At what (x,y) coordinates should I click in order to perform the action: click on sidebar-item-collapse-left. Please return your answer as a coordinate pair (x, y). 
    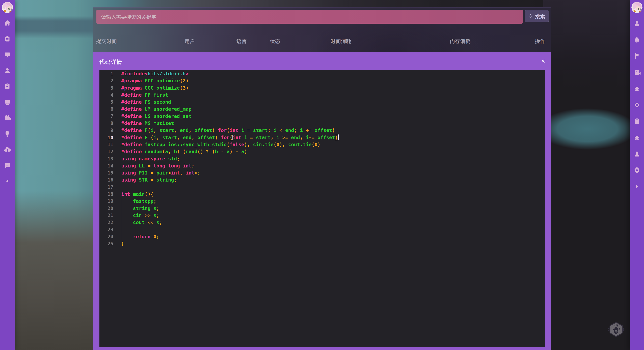
    Looking at the image, I should click on (8, 181).